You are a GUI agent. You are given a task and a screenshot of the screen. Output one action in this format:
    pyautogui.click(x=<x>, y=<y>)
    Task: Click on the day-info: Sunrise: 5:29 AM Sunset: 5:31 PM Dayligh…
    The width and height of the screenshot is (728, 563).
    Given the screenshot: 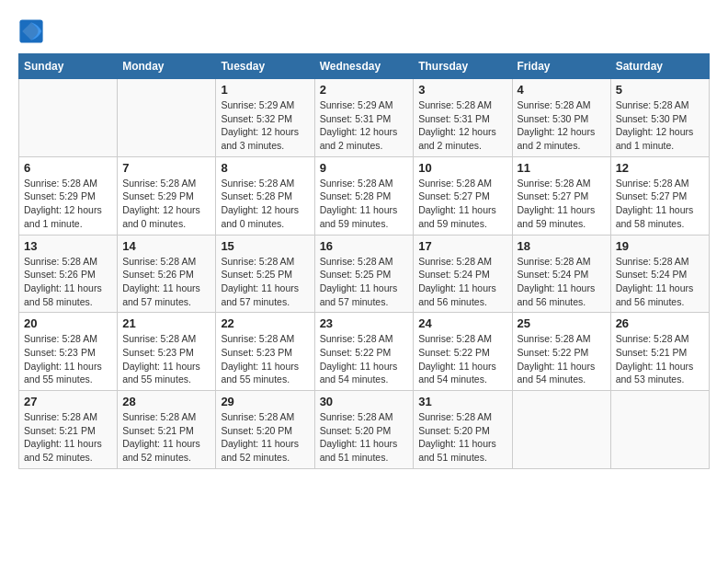 What is the action you would take?
    pyautogui.click(x=364, y=125)
    